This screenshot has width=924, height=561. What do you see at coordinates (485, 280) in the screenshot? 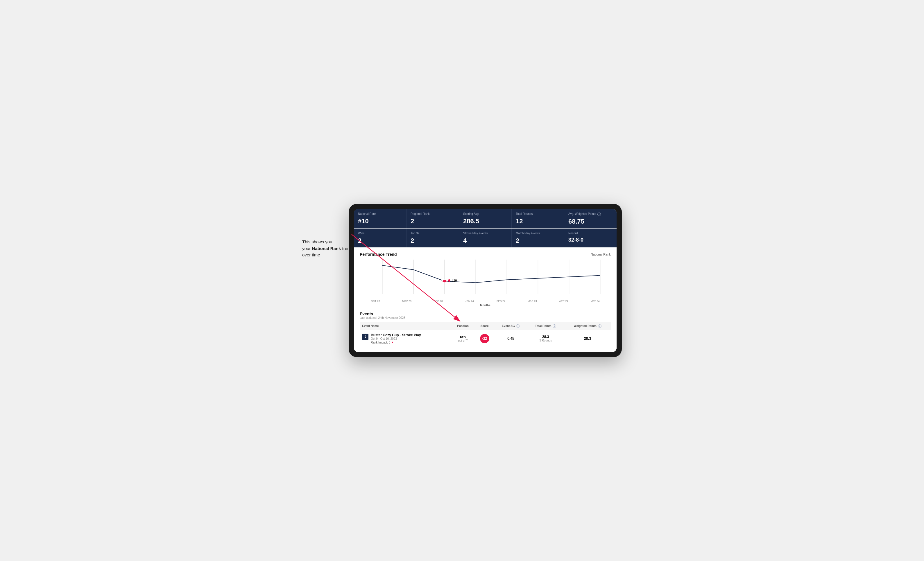
I see `tablet-frame: National Rank #10 Regional Rank 2 Scorin…` at bounding box center [485, 280].